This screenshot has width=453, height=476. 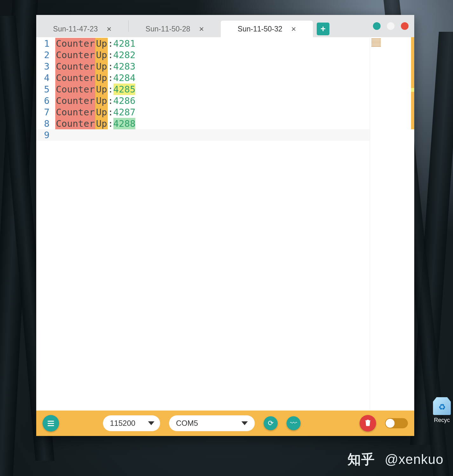 I want to click on trash-icon, so click(x=368, y=423).